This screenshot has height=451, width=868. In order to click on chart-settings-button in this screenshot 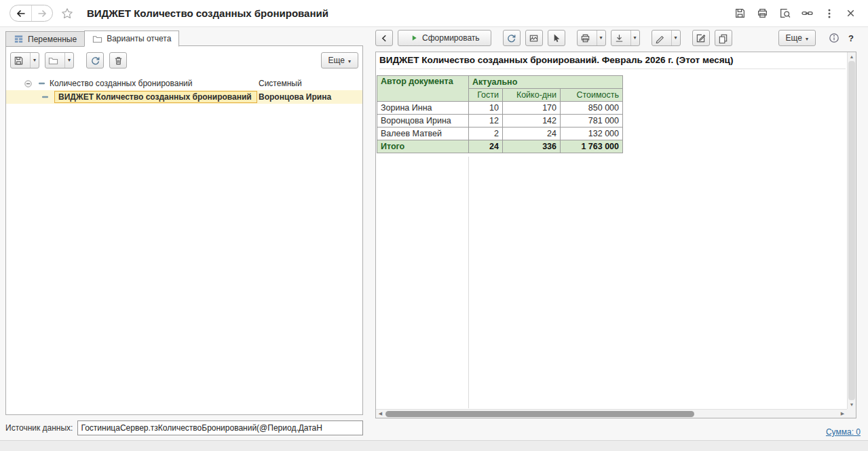, I will do `click(534, 38)`.